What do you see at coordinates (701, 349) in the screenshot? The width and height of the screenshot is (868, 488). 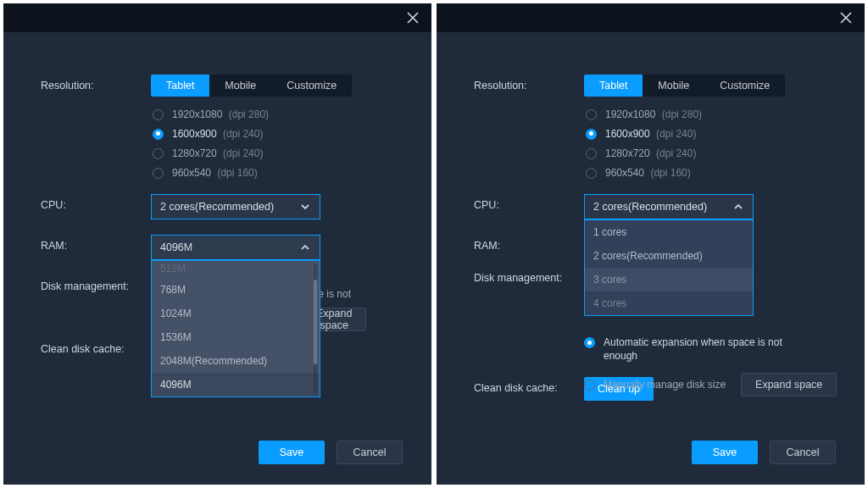 I see `disk-auto-text: Automatic expansion when space is not en…` at bounding box center [701, 349].